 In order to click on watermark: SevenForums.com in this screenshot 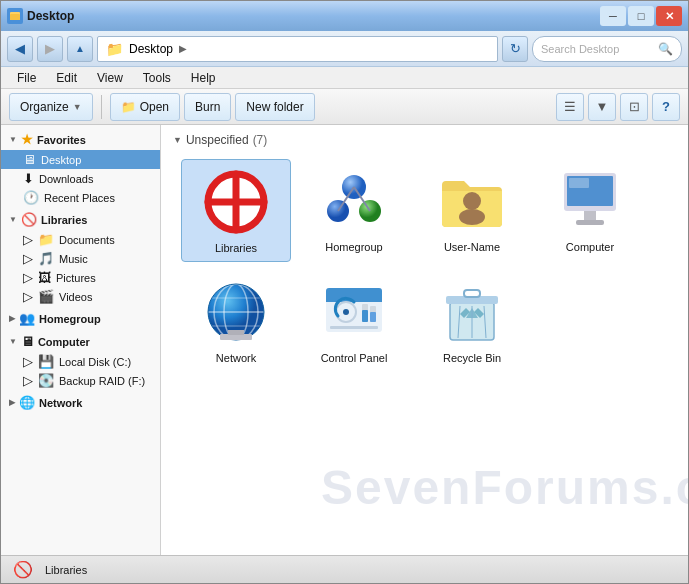, I will do `click(504, 488)`.